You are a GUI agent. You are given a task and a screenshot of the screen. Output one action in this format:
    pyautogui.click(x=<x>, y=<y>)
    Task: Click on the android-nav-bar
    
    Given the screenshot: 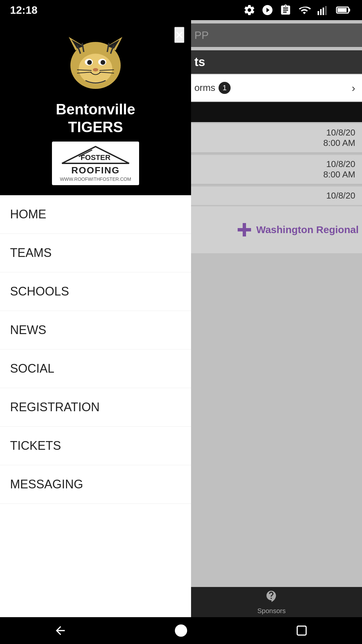 What is the action you would take?
    pyautogui.click(x=181, y=631)
    